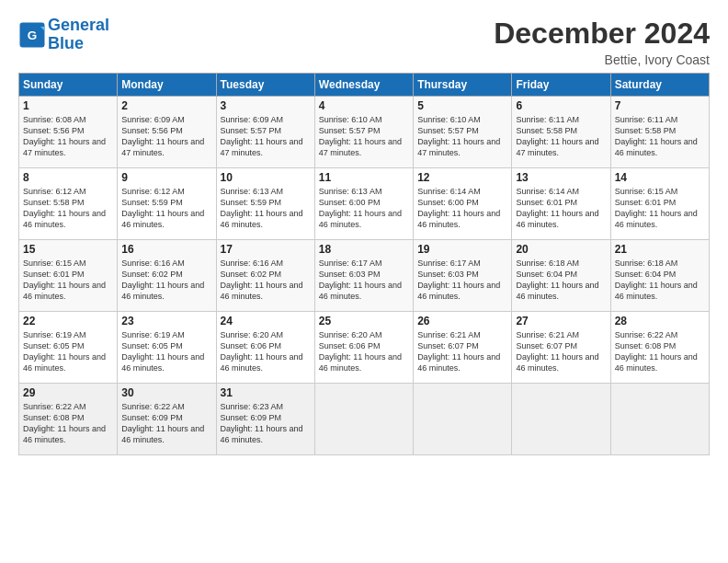  I want to click on day-number: 28, so click(660, 321).